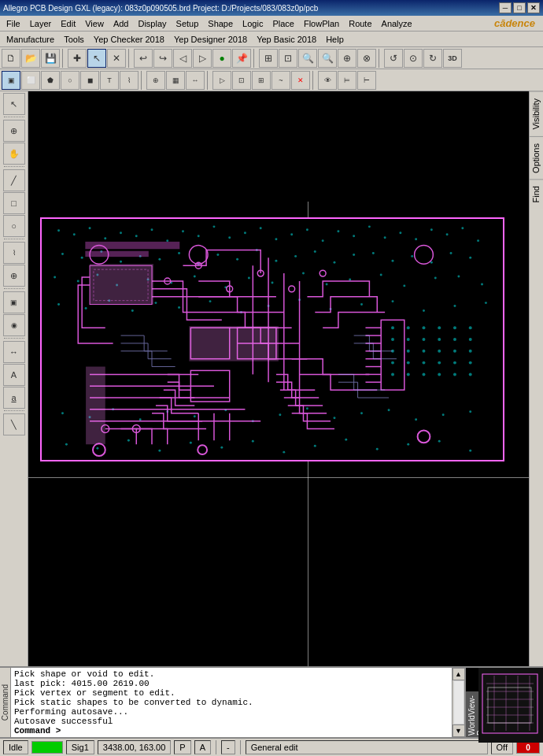  What do you see at coordinates (74, 39) in the screenshot?
I see `menu-tools: Tools` at bounding box center [74, 39].